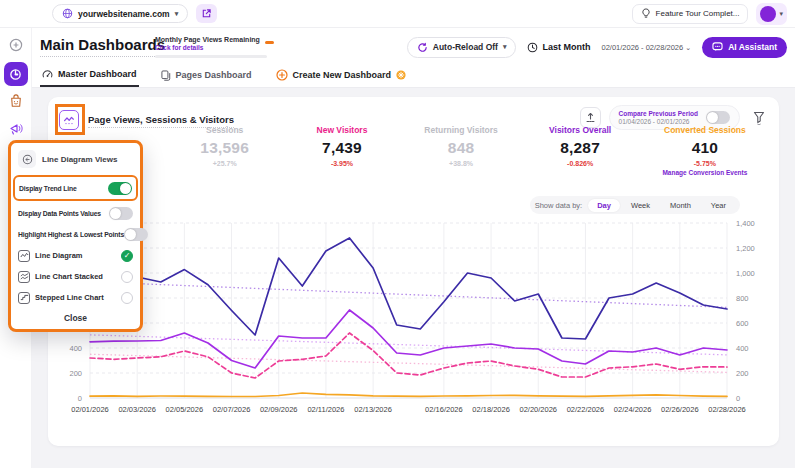 The width and height of the screenshot is (795, 468). What do you see at coordinates (76, 318) in the screenshot?
I see `close-button: Close` at bounding box center [76, 318].